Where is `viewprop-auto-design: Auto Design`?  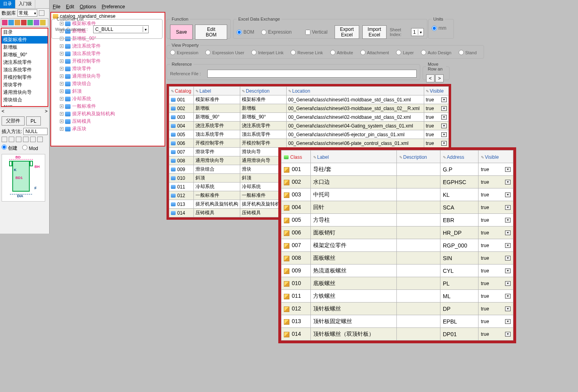
viewprop-auto-design: Auto Design is located at coordinates (436, 52).